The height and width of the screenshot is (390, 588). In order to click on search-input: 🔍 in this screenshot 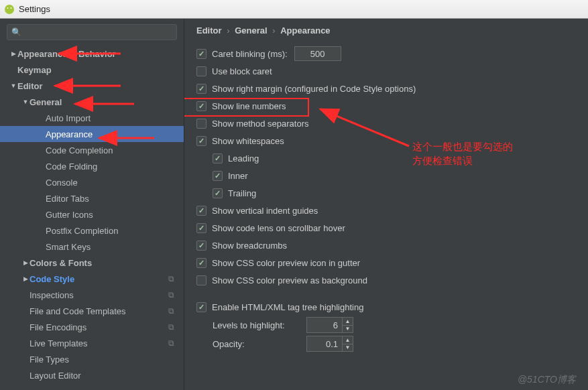, I will do `click(92, 32)`.